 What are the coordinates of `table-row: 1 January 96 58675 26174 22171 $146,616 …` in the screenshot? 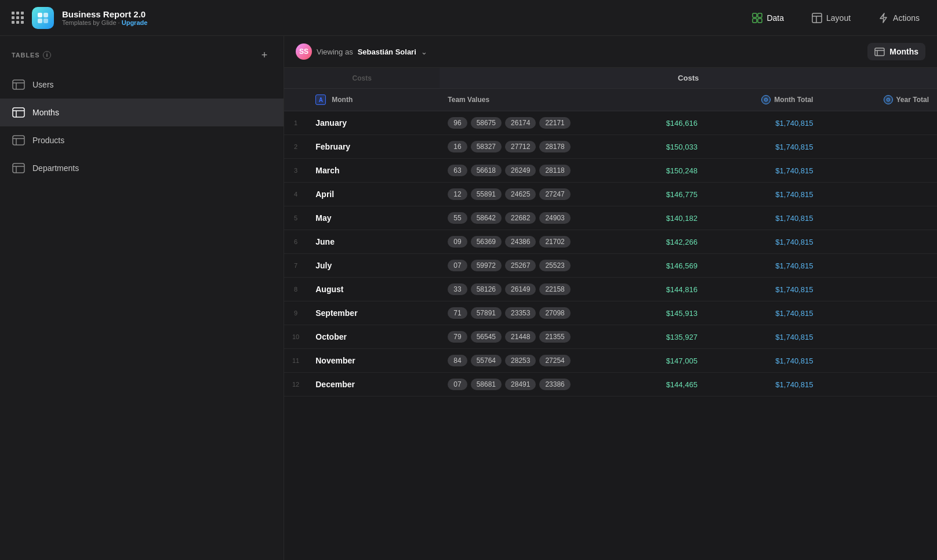 It's located at (611, 123).